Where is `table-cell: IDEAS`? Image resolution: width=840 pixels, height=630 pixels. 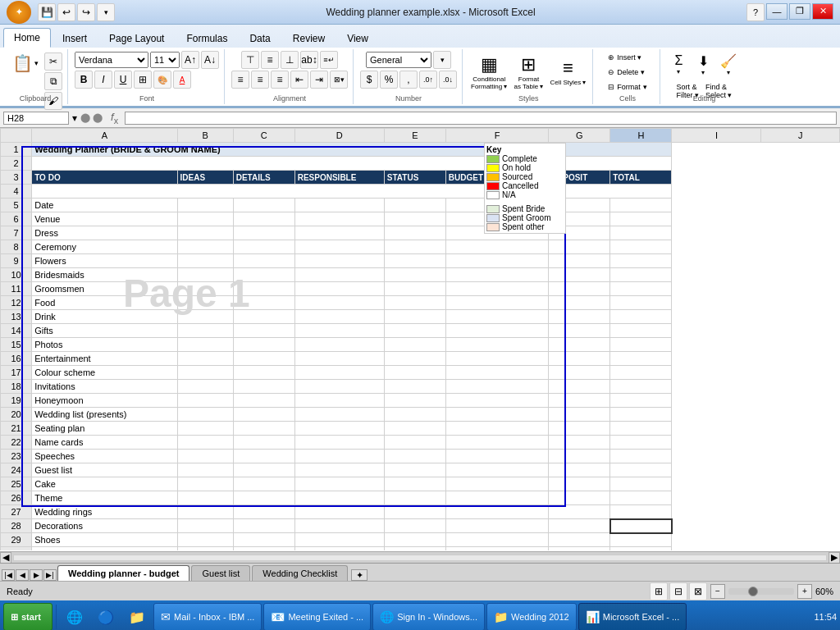 table-cell: IDEAS is located at coordinates (205, 177).